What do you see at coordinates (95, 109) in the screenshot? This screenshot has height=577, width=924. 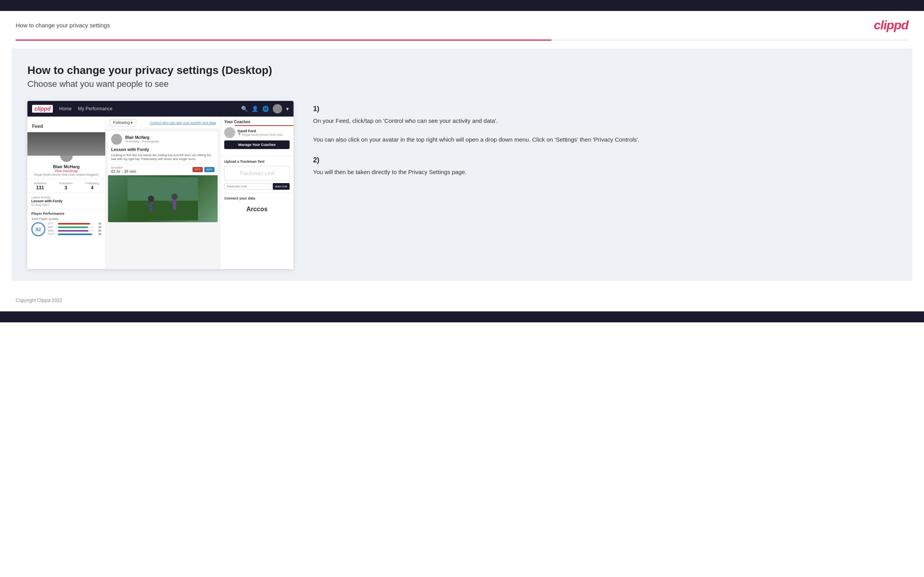 I see `nav-my-performance: My Performance` at bounding box center [95, 109].